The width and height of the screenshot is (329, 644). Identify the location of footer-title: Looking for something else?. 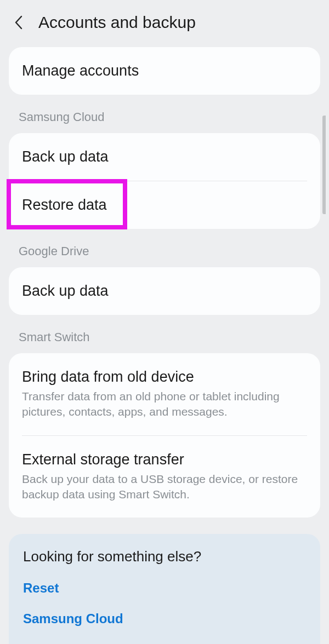
(164, 556).